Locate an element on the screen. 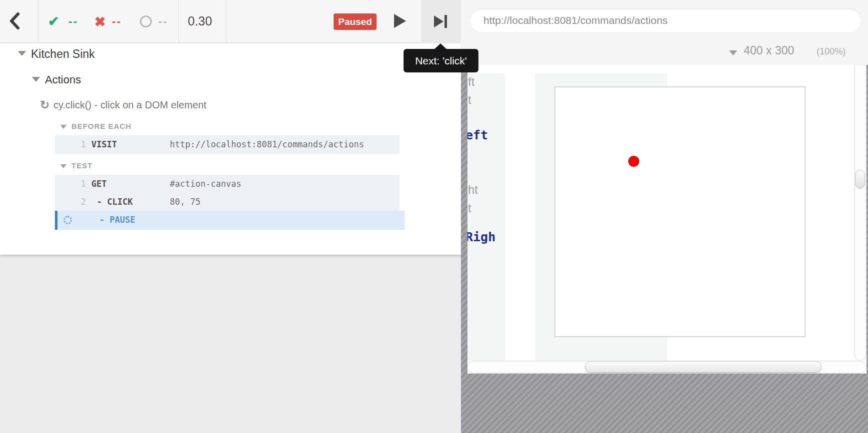 This screenshot has height=433, width=868. back-button is located at coordinates (19, 21).